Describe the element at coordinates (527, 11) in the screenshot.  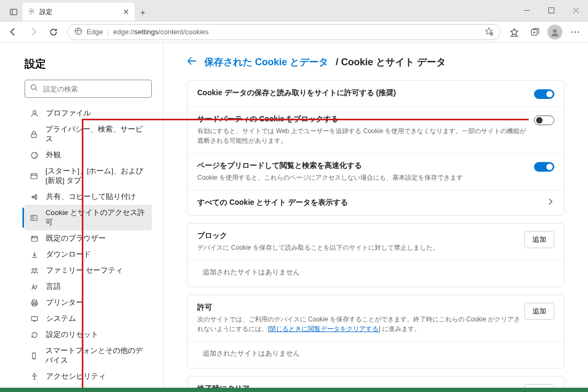
I see `minimize-button` at that location.